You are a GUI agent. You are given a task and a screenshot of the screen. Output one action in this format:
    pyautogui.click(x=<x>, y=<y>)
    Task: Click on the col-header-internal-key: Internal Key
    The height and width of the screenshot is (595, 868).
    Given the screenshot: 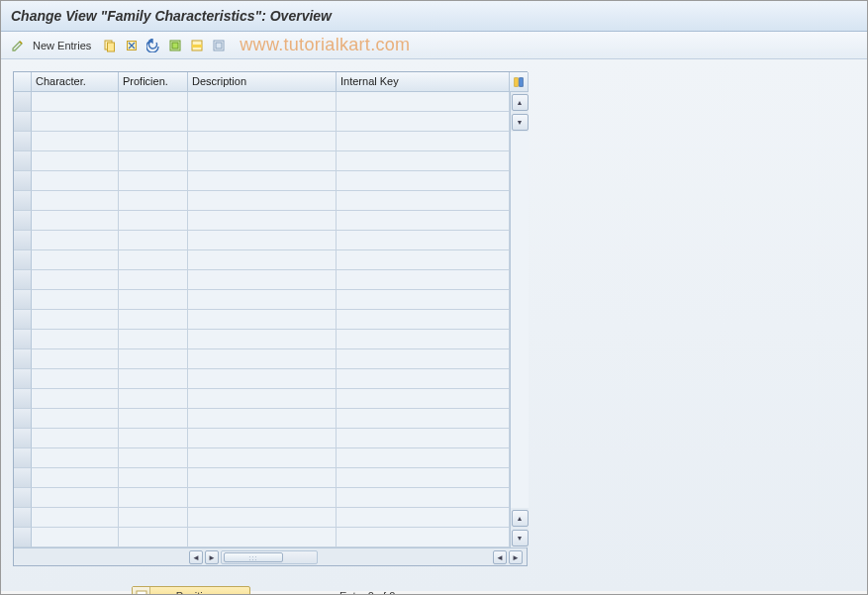 What is the action you would take?
    pyautogui.click(x=424, y=82)
    